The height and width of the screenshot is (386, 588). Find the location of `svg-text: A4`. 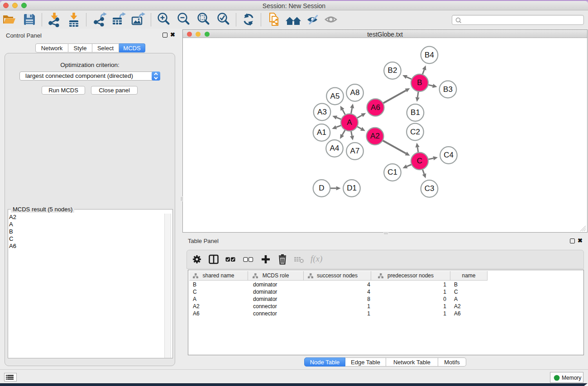

svg-text: A4 is located at coordinates (335, 148).